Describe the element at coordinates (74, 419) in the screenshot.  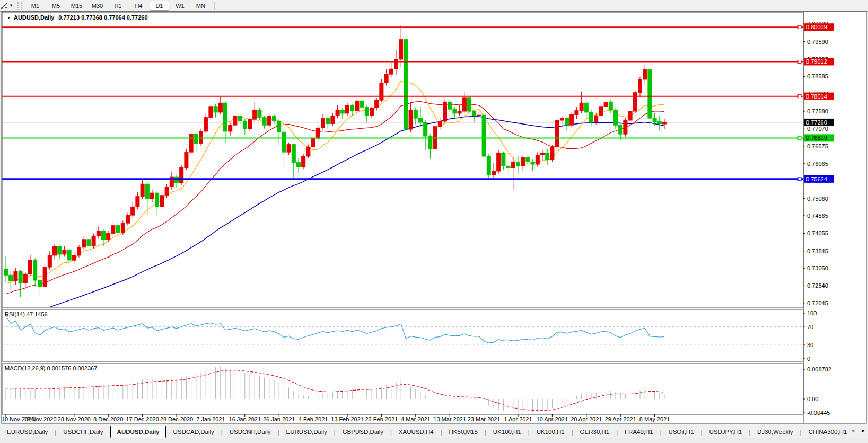
I see `date-tick-label: 28 Nov 2020` at that location.